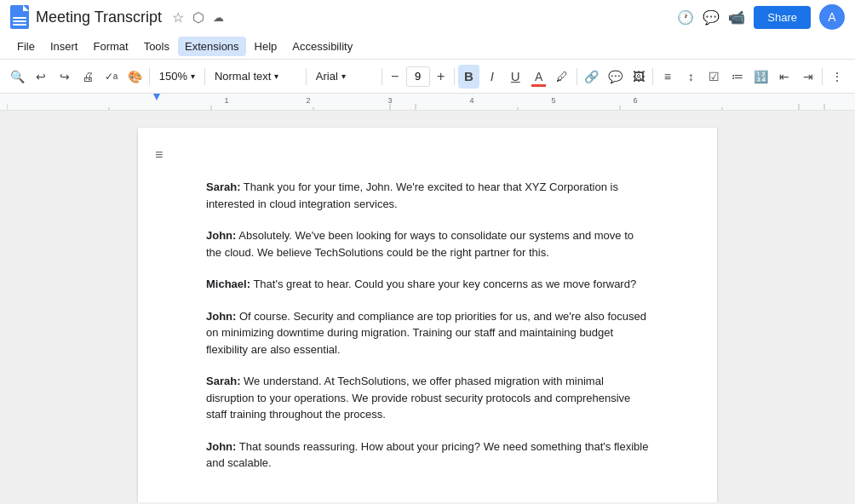 The height and width of the screenshot is (504, 855). Describe the element at coordinates (615, 77) in the screenshot. I see `comment-button: 💬` at that location.